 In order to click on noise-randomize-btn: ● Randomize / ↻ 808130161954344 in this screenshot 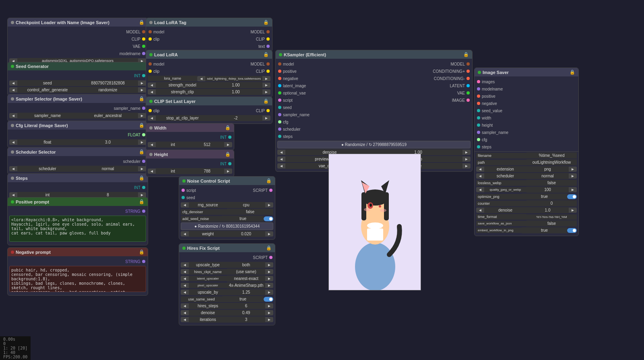, I will do `click(227, 226)`.